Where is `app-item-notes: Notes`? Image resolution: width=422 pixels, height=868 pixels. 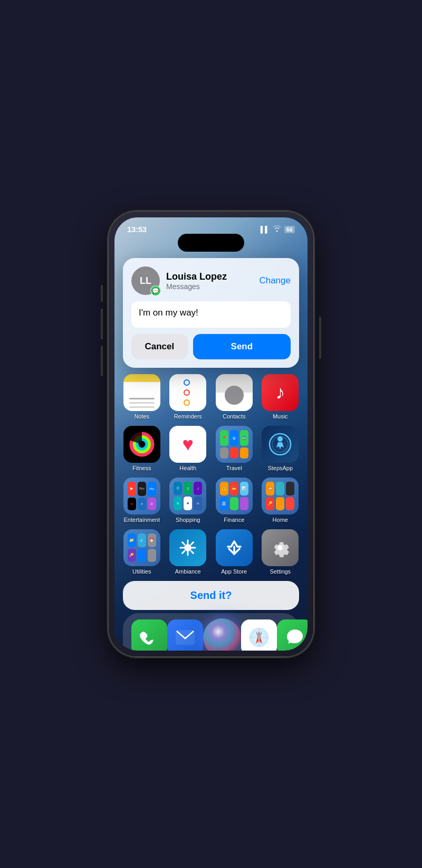
app-item-notes: Notes is located at coordinates (142, 397).